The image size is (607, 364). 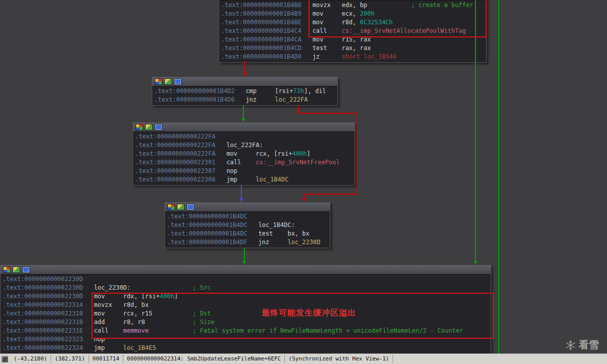 What do you see at coordinates (244, 154) in the screenshot?
I see `asm-line: .text:00000000000222FA mov rcx, [rsi+400…` at bounding box center [244, 154].